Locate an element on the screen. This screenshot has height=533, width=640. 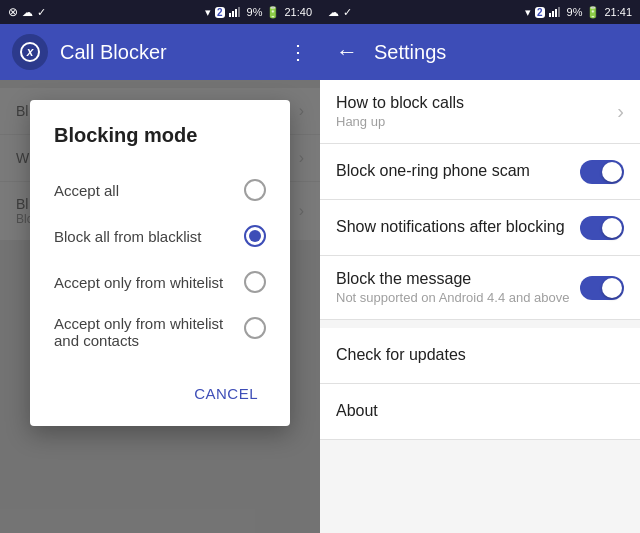
settings-item-about: About is located at coordinates (480, 412).